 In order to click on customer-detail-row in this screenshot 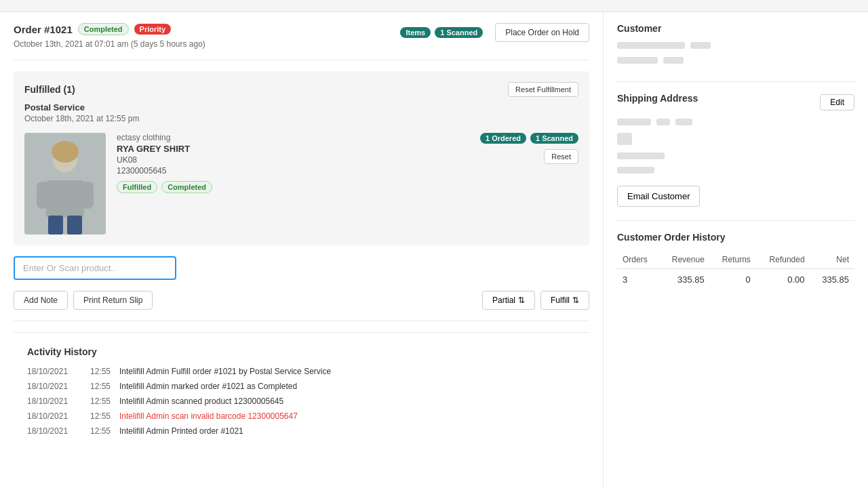, I will do `click(736, 62)`.